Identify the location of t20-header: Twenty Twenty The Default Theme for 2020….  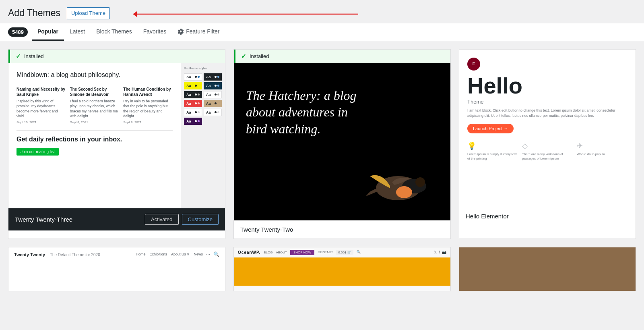
(117, 255).